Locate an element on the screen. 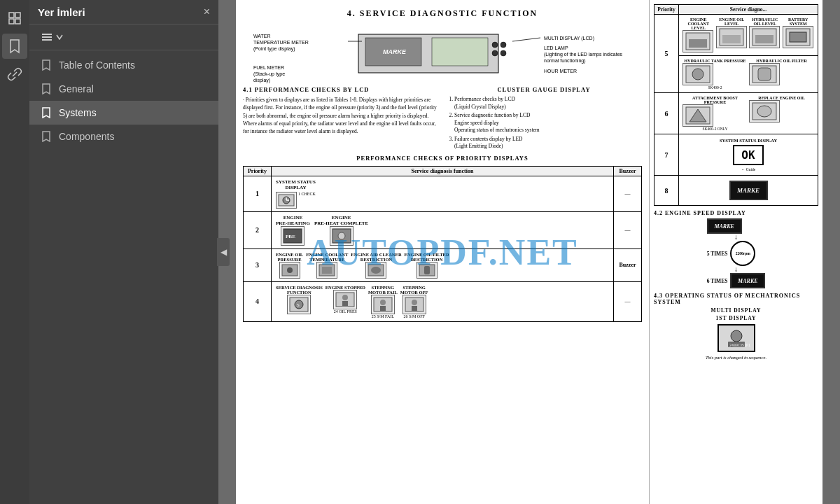 The height and width of the screenshot is (504, 840). svg-text: WATER is located at coordinates (262, 36).